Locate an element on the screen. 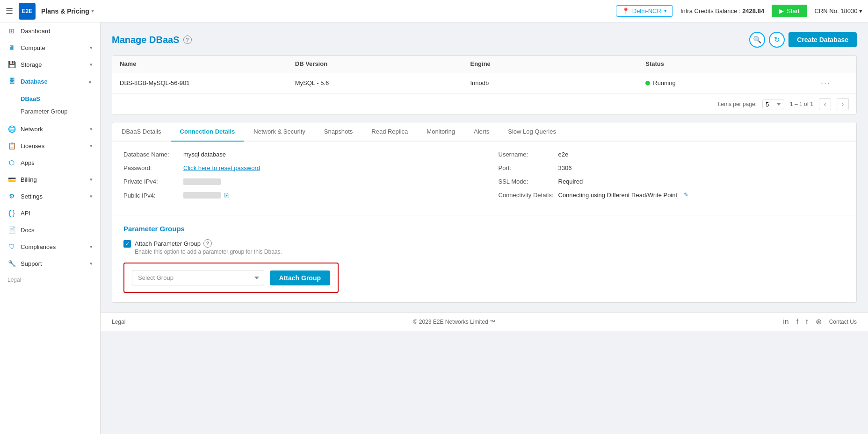 The height and width of the screenshot is (434, 868). per-page-select: 5 10 25 is located at coordinates (774, 105).